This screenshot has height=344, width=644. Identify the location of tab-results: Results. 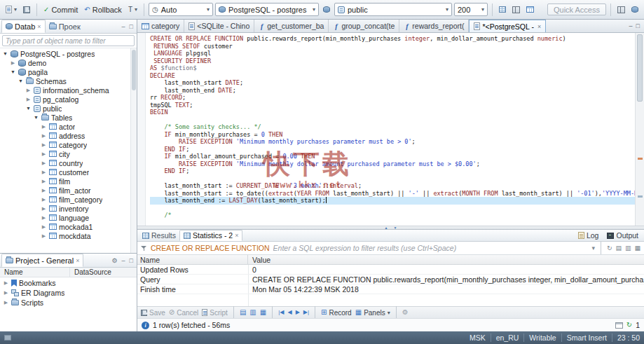
(159, 235).